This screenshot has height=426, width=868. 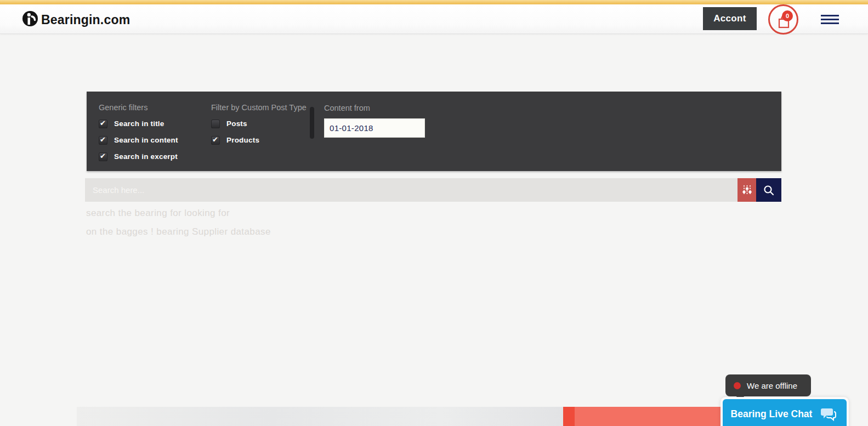 I want to click on search-submit-button, so click(x=769, y=190).